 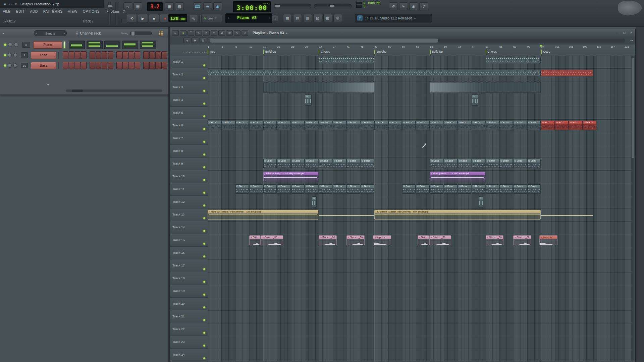 What do you see at coordinates (26, 45) in the screenshot?
I see `channel-number: 8` at bounding box center [26, 45].